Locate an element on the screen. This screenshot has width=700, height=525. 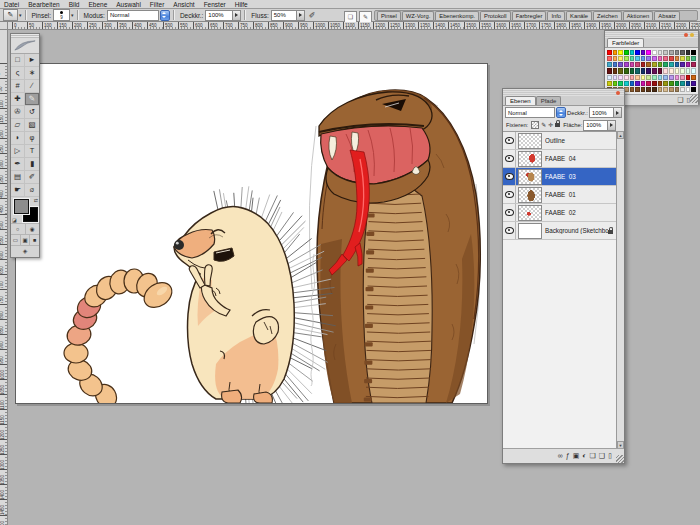
dodge-tool: φ is located at coordinates (32, 138).